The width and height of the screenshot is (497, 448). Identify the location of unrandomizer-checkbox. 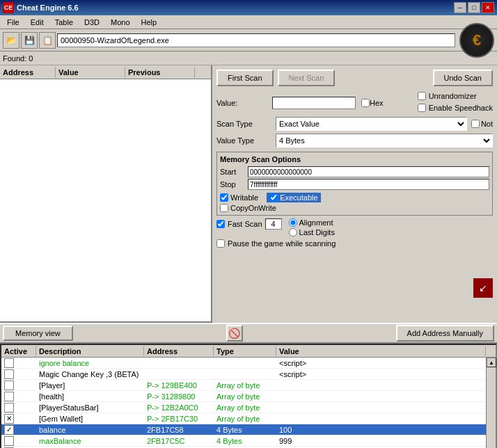
(422, 96).